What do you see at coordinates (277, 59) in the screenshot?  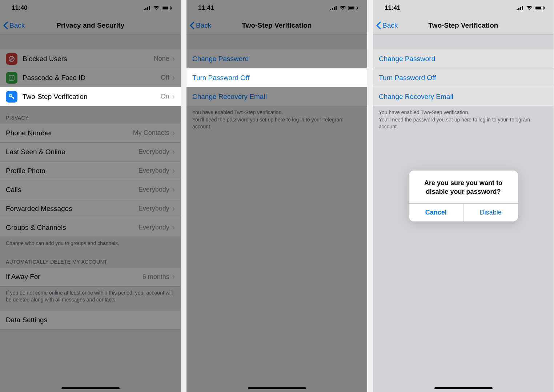 I see `row-change-password: Change Password` at bounding box center [277, 59].